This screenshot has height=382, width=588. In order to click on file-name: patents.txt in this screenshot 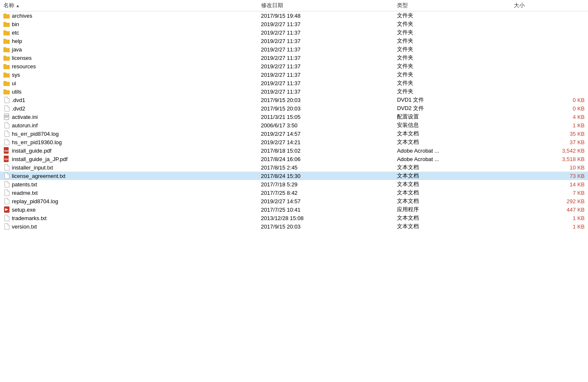, I will do `click(24, 185)`.